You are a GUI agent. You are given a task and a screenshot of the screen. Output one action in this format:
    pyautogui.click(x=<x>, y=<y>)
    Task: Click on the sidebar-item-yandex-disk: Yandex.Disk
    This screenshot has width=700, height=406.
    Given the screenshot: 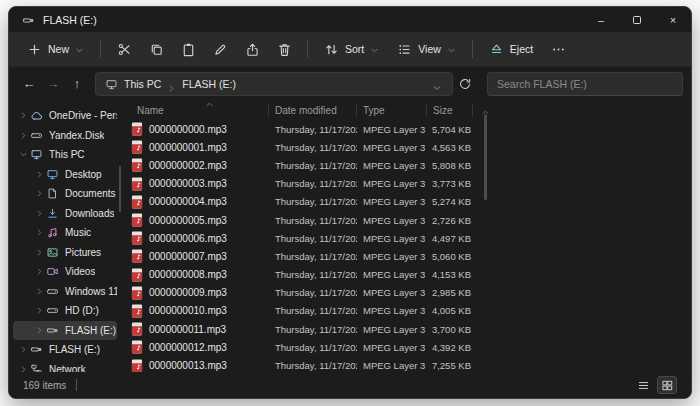 What is the action you would take?
    pyautogui.click(x=65, y=136)
    